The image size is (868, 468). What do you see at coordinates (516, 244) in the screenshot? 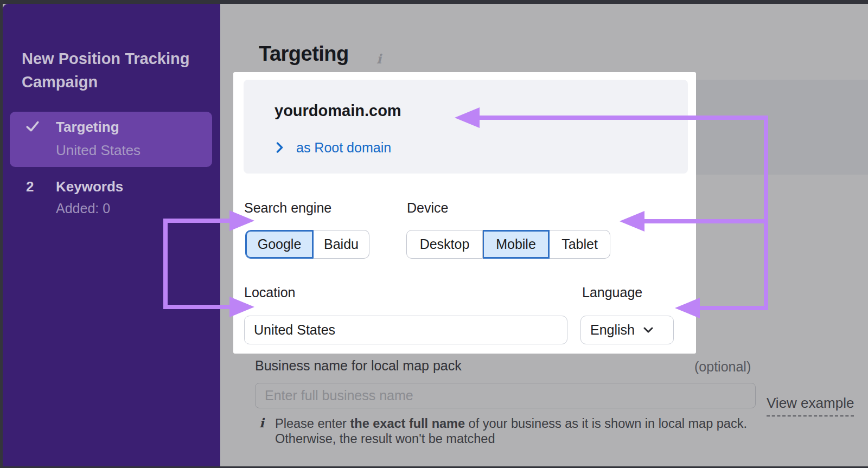
I see `device-option-mobile: Mobile` at bounding box center [516, 244].